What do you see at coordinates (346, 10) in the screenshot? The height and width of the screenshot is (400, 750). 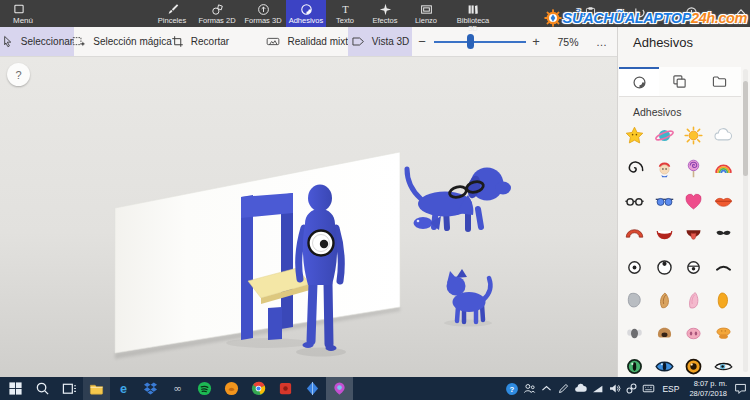 I see `text-icon: T` at bounding box center [346, 10].